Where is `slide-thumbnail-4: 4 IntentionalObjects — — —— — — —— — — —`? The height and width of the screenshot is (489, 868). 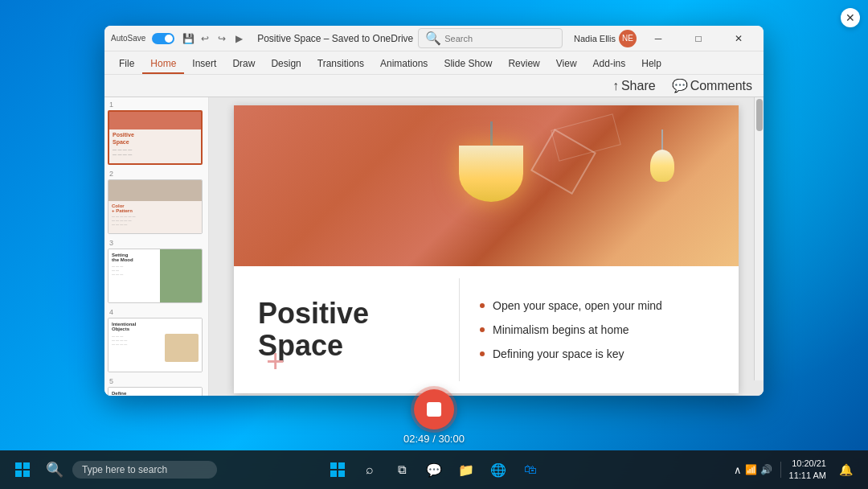
slide-thumbnail-4: 4 IntentionalObjects — — —— — — —— — — — is located at coordinates (156, 340).